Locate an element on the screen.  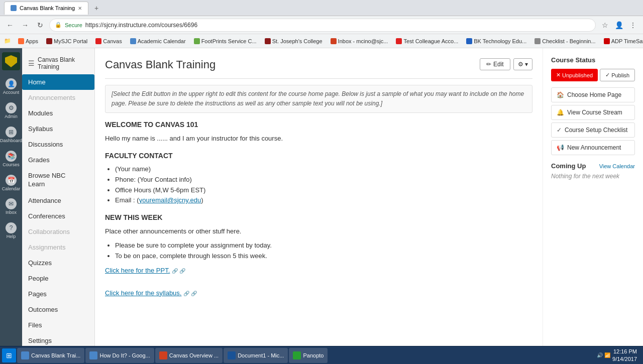
checklist-label: Course Setup Checklist is located at coordinates (596, 130).